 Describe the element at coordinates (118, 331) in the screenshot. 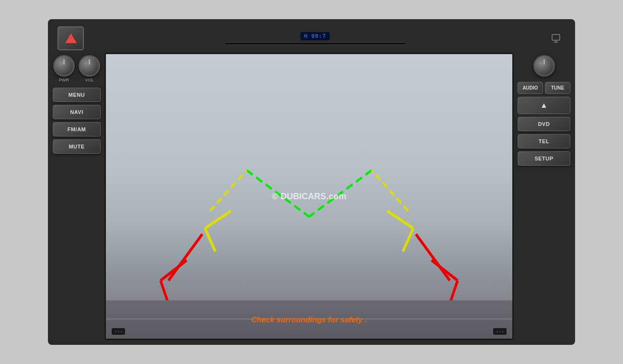

I see `speaker-grille-left` at that location.